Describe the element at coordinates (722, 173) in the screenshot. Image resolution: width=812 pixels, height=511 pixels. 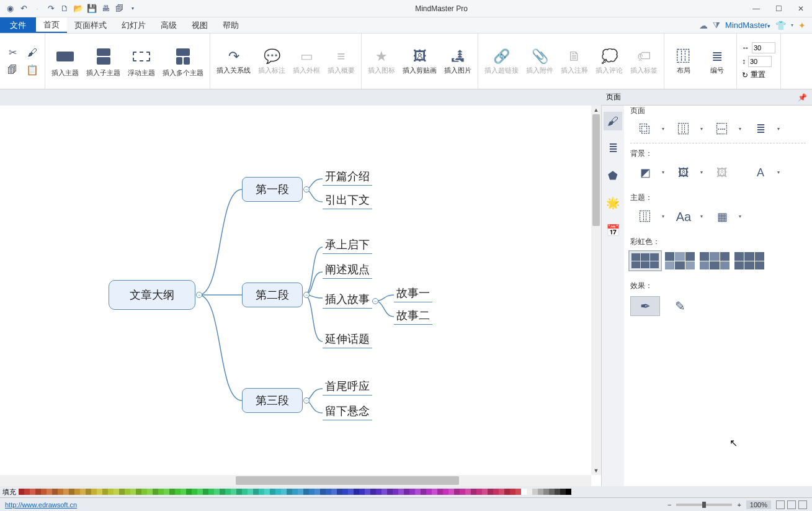
I see `bg-option-remove-icon: 🖼` at that location.